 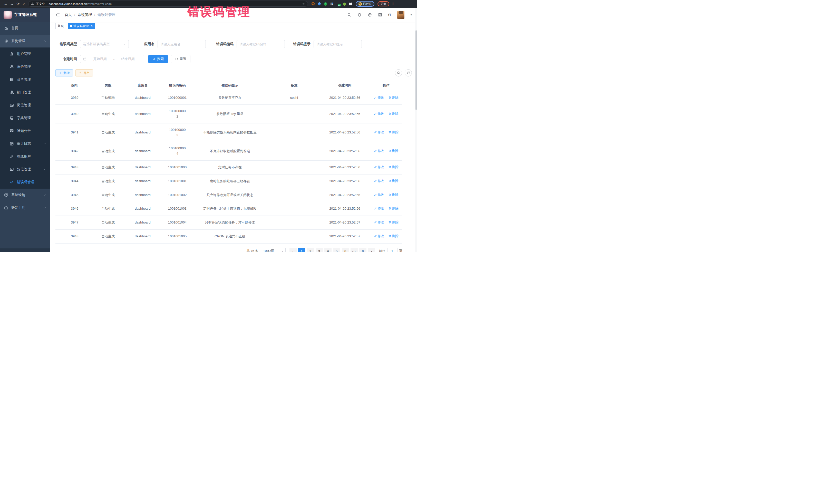 I want to click on refresh-table-button, so click(x=408, y=73).